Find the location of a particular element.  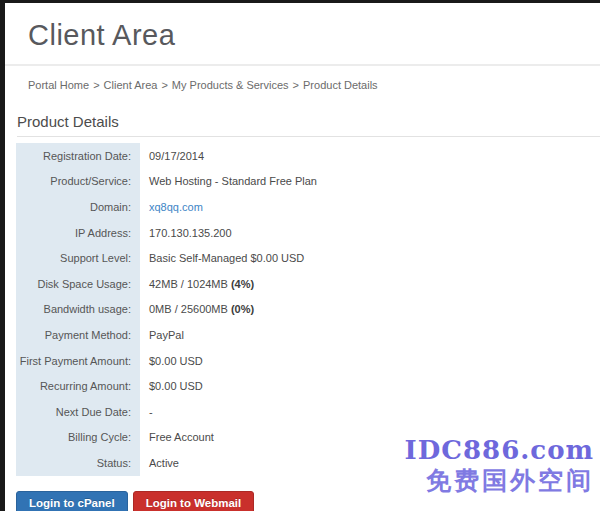

field-label: Support Level: is located at coordinates (78, 258).